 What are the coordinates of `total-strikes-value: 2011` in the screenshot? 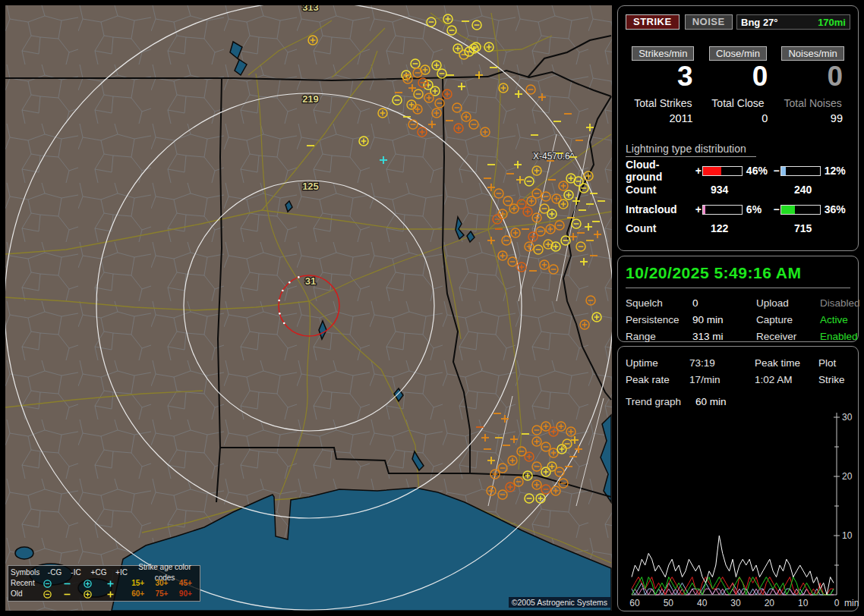 It's located at (664, 118).